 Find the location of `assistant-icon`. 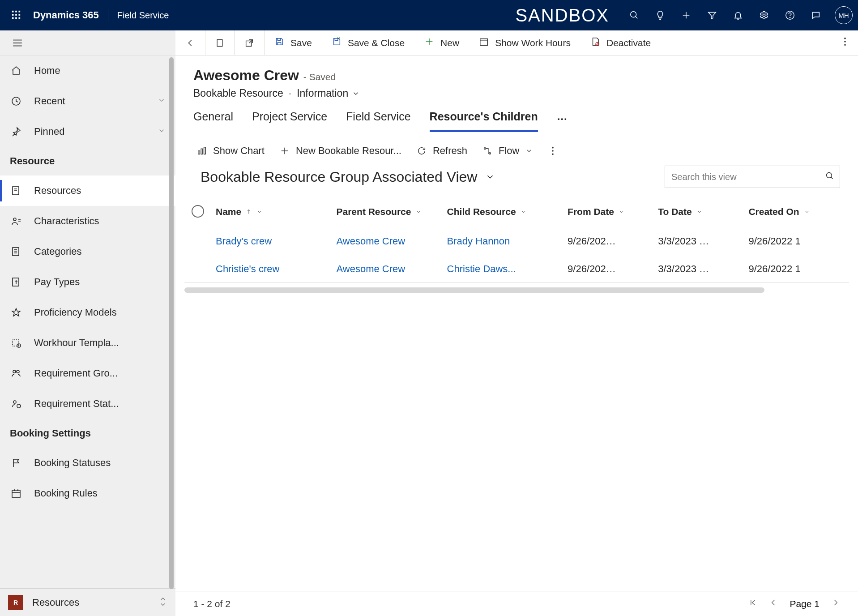

assistant-icon is located at coordinates (816, 15).